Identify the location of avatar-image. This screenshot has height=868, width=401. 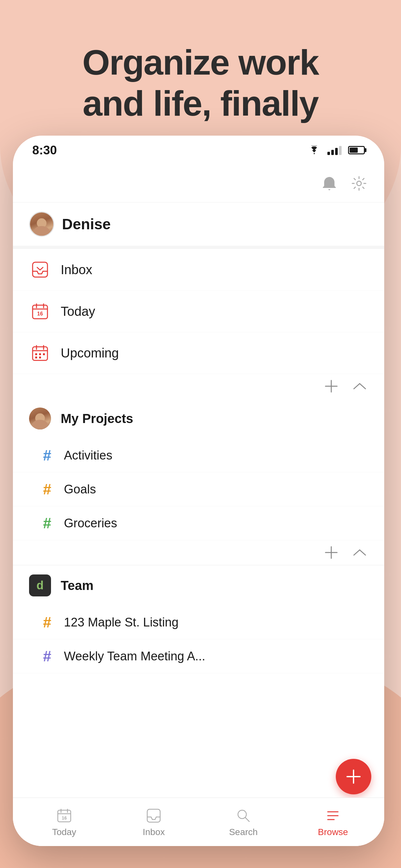
(42, 224).